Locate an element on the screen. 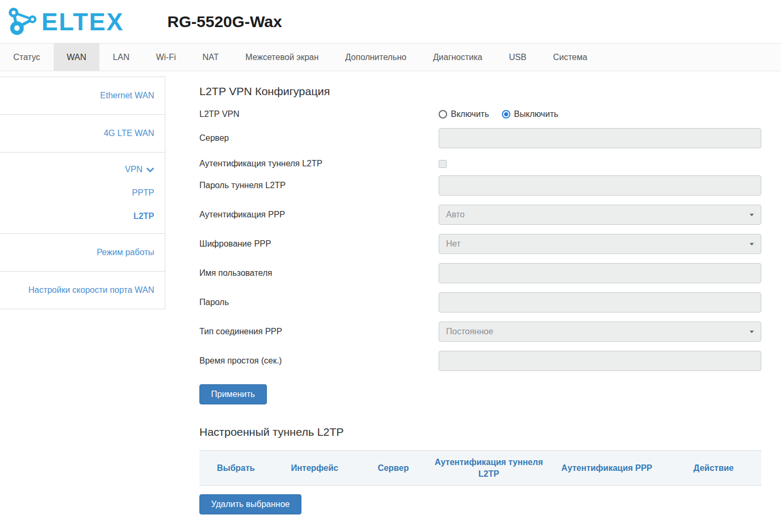 This screenshot has height=532, width=781. sidebar-item-vpn: VPN is located at coordinates (82, 167).